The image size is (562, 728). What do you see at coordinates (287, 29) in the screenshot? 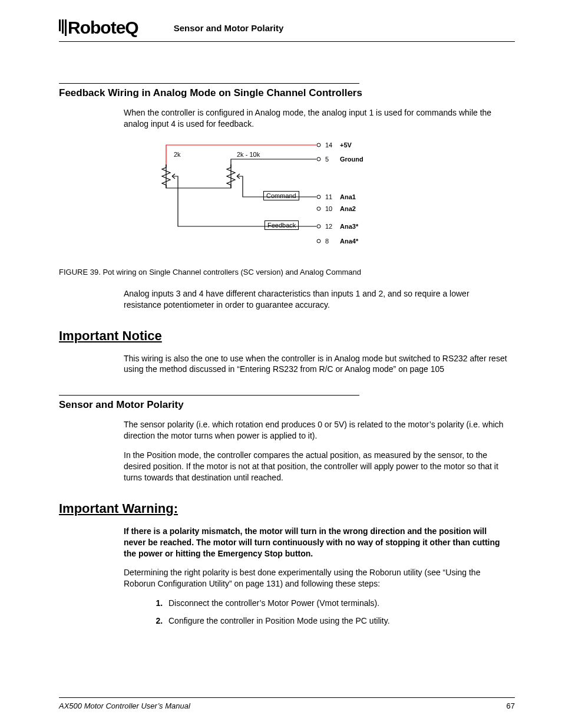
I see `page-header: RoboteQ Sensor and Motor Polarity` at bounding box center [287, 29].